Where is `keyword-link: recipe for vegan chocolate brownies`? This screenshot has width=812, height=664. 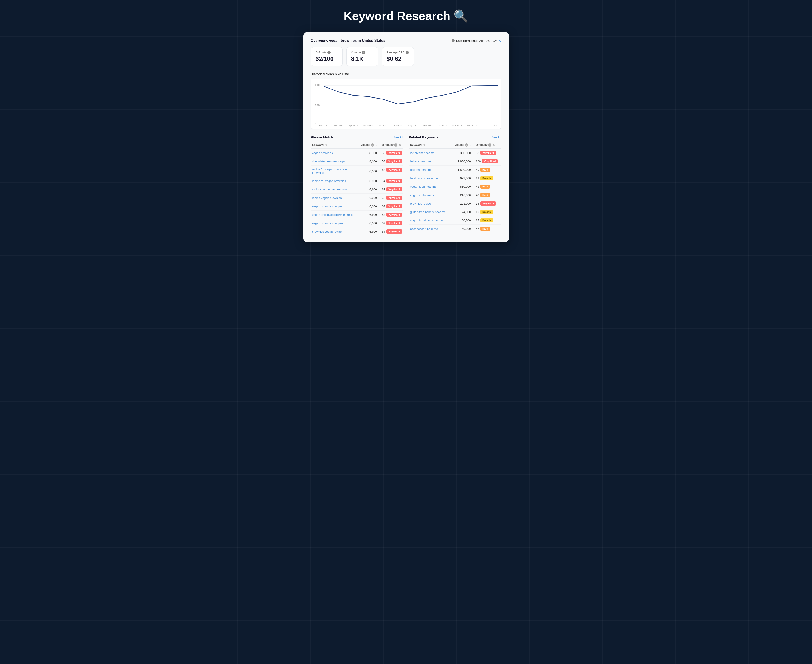
keyword-link: recipe for vegan chocolate brownies is located at coordinates (330, 171).